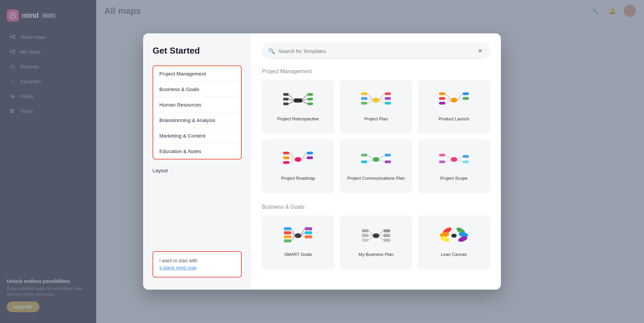 This screenshot has height=323, width=644. I want to click on template-project-roadmap: Project Roadmap, so click(298, 166).